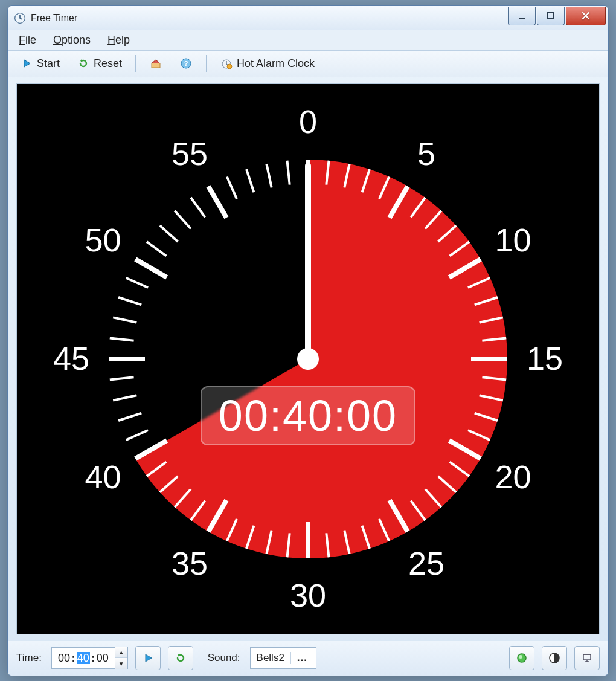  Describe the element at coordinates (308, 416) in the screenshot. I see `digital-time: 00:40:00` at that location.